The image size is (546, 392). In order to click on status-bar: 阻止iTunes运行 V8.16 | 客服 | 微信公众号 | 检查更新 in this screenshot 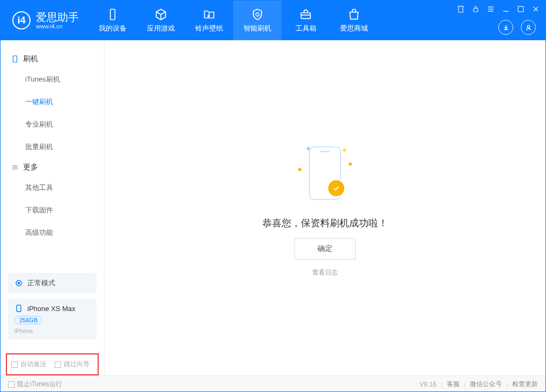, I will do `click(273, 384)`.